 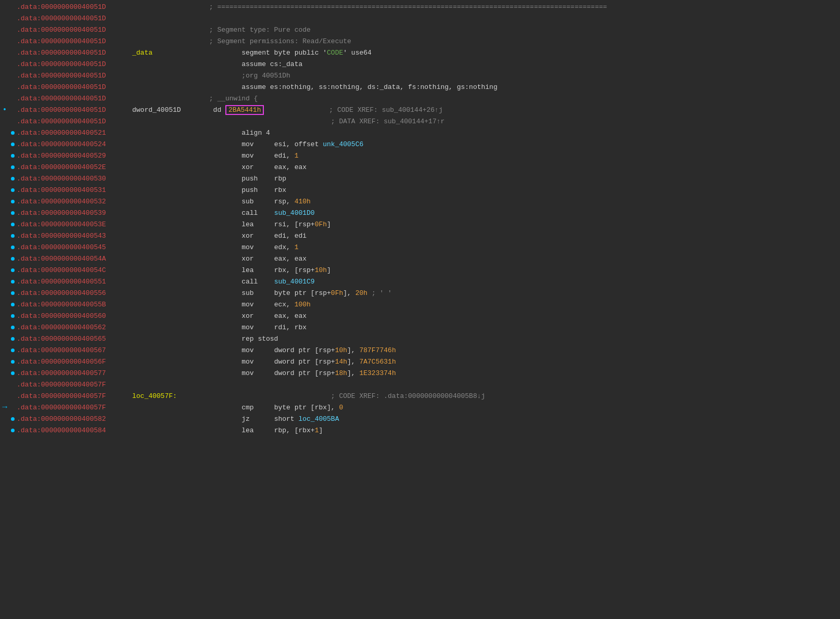 What do you see at coordinates (420, 144) in the screenshot?
I see `code-line: .data:0000000000400524 mov esi, offset u…` at bounding box center [420, 144].